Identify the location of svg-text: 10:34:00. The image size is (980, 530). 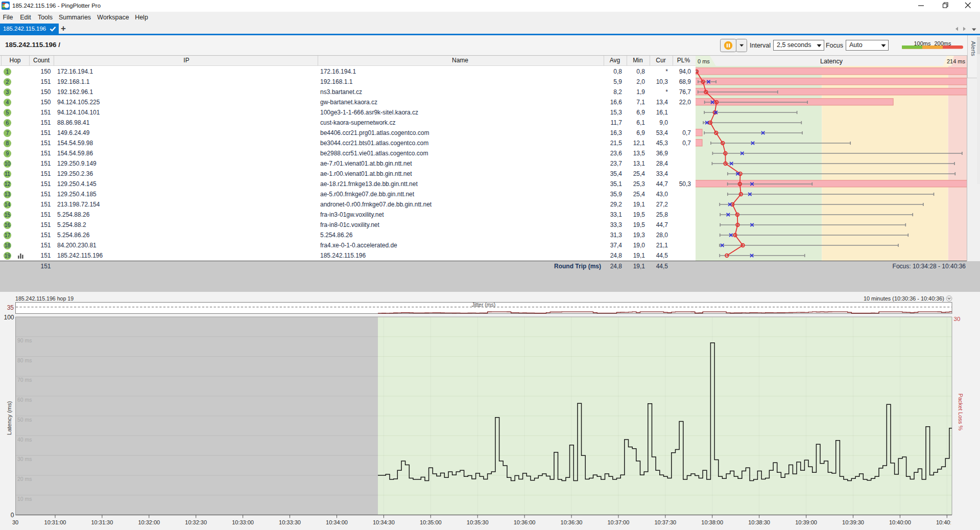
(337, 522).